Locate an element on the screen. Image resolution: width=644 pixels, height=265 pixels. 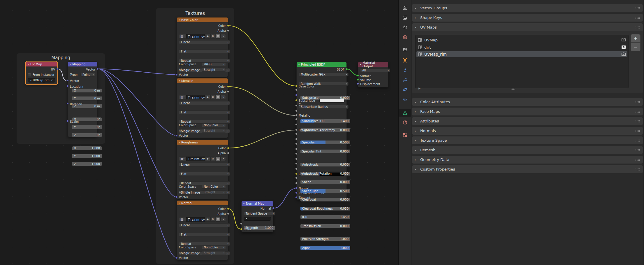
uv-map-list-item-selected: UVMap_rim is located at coordinates (522, 54).